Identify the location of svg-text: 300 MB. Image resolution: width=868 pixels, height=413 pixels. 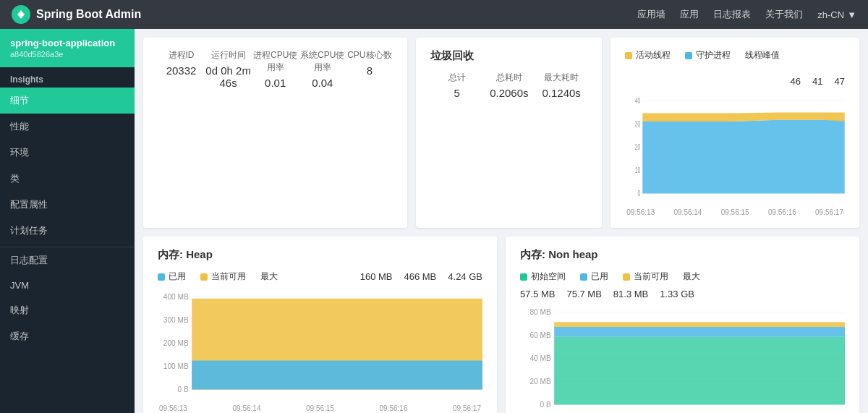
(176, 320).